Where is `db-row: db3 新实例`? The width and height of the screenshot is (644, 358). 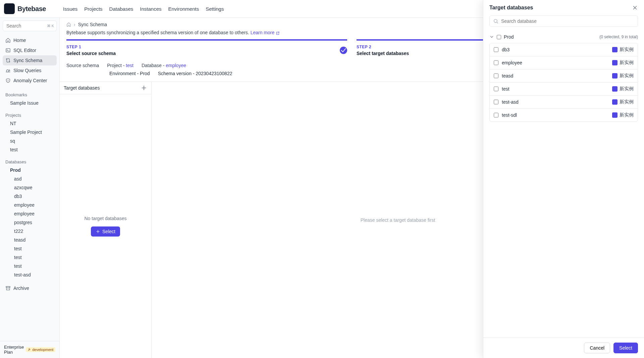
db-row: db3 新实例 is located at coordinates (564, 50).